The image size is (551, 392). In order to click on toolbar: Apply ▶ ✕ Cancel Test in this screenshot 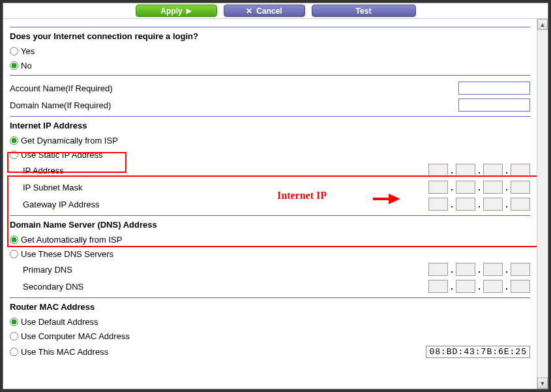, I will do `click(275, 11)`.